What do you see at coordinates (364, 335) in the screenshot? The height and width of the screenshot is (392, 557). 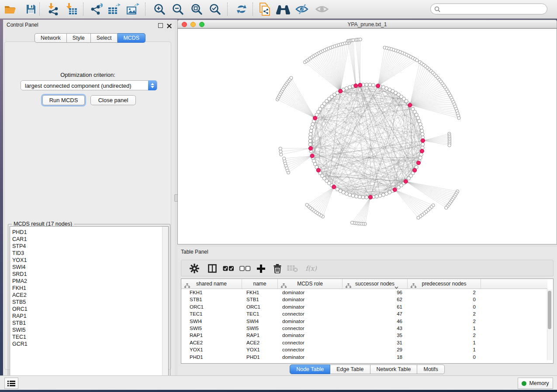 I see `table-row: RAP1RAP1dominator352` at bounding box center [364, 335].